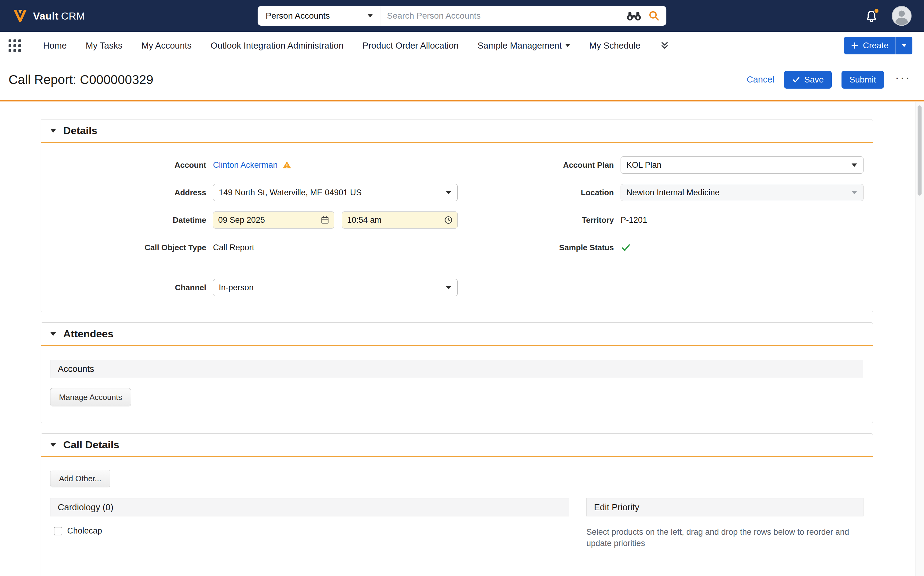 This screenshot has width=924, height=576. I want to click on submit-button: Submit, so click(863, 80).